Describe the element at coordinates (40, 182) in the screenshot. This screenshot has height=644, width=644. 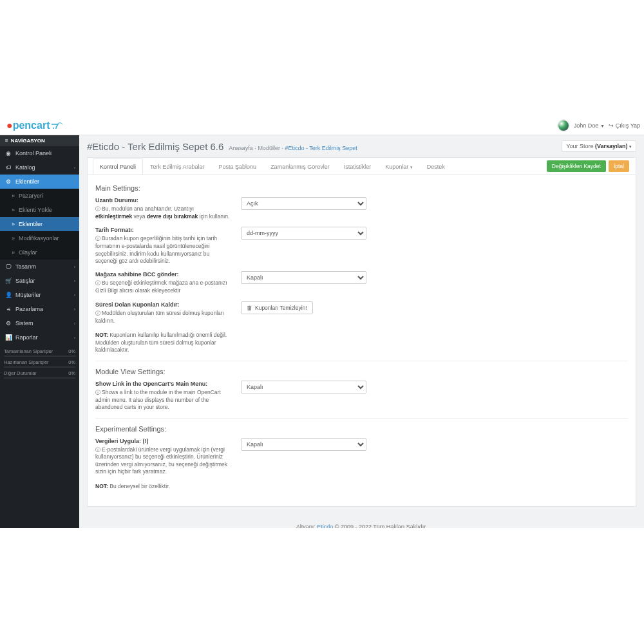
I see `sidebar-item-extensions: ⚙Eklentiler›` at that location.